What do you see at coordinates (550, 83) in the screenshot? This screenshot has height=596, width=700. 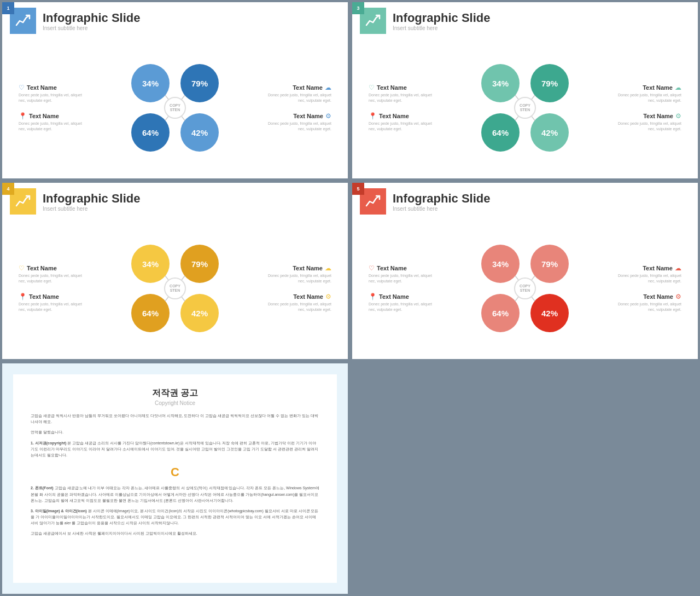 I see `circle-79-g: 79%` at bounding box center [550, 83].